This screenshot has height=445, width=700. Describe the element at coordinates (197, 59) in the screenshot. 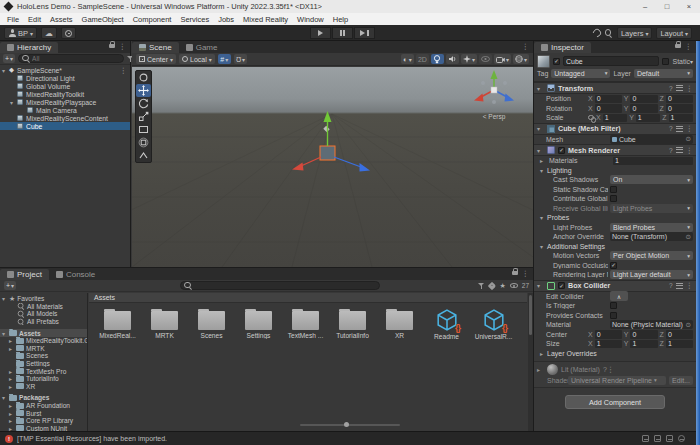

I see `tool-handle-rotation-dropdown: Local` at that location.